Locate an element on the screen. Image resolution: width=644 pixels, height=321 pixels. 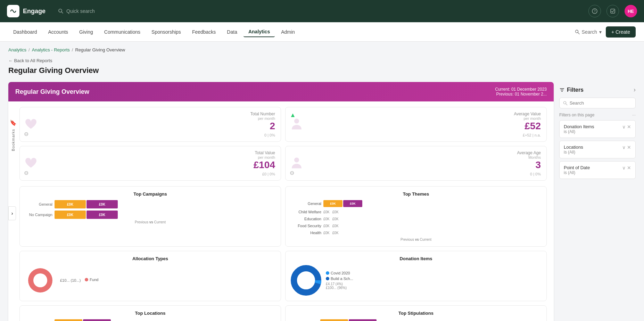
stat-footer-4: 0 | 0% is located at coordinates (416, 174).